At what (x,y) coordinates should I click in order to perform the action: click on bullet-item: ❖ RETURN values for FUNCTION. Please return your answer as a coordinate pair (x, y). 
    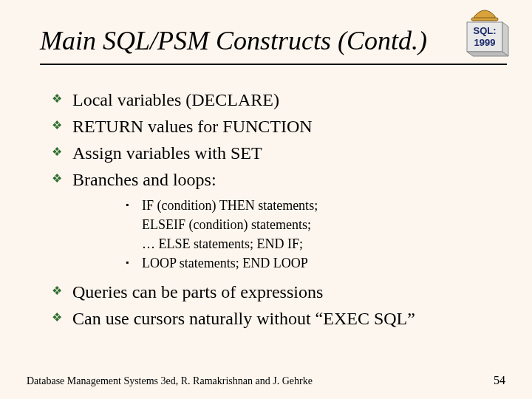
    Looking at the image, I should click on (277, 126).